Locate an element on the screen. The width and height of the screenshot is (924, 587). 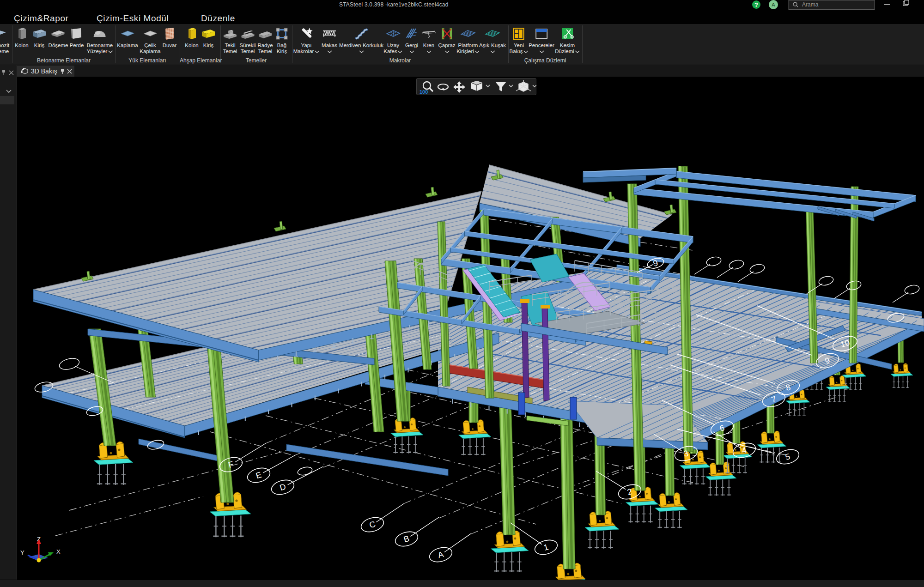
svg-text: X is located at coordinates (58, 551).